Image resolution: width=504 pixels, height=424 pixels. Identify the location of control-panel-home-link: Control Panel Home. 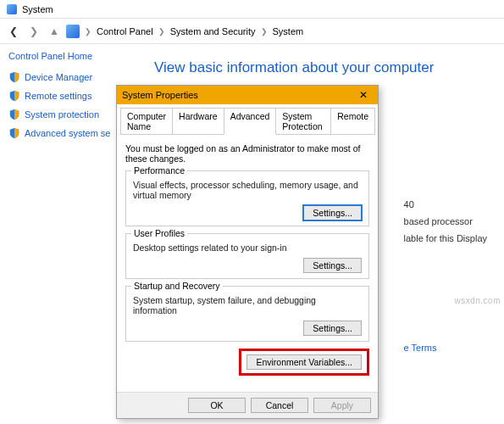
(61, 56).